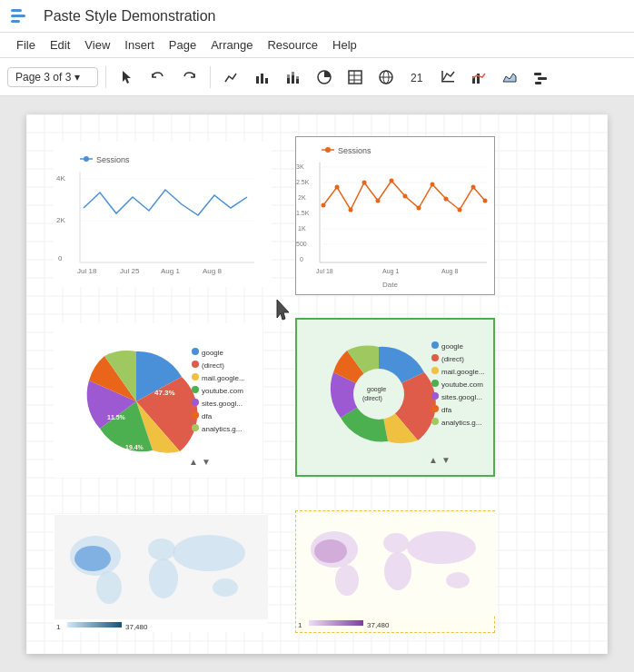 The image size is (634, 672). Describe the element at coordinates (60, 45) in the screenshot. I see `menu-edit: Edit` at that location.